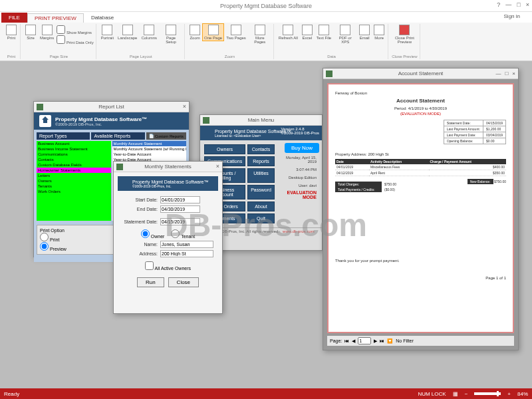  Describe the element at coordinates (420, 93) in the screenshot. I see `company-name: Fenway of Boston` at that location.